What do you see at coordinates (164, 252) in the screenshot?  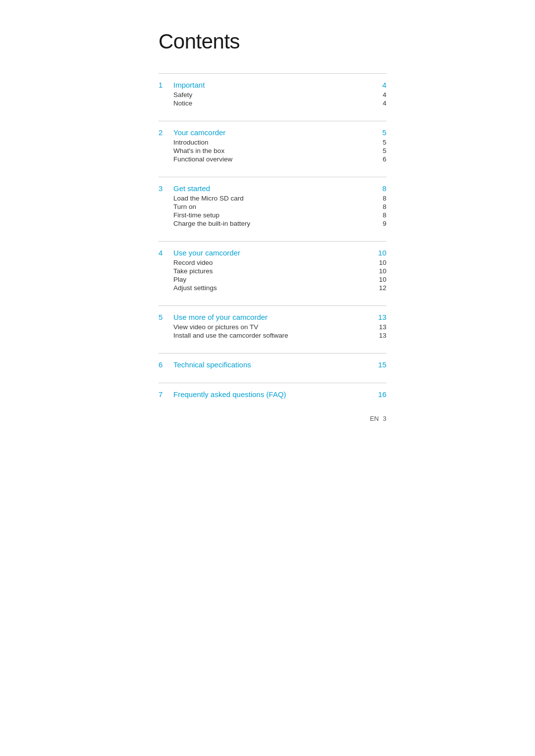 I see `section-number-4: 4` at bounding box center [164, 252].